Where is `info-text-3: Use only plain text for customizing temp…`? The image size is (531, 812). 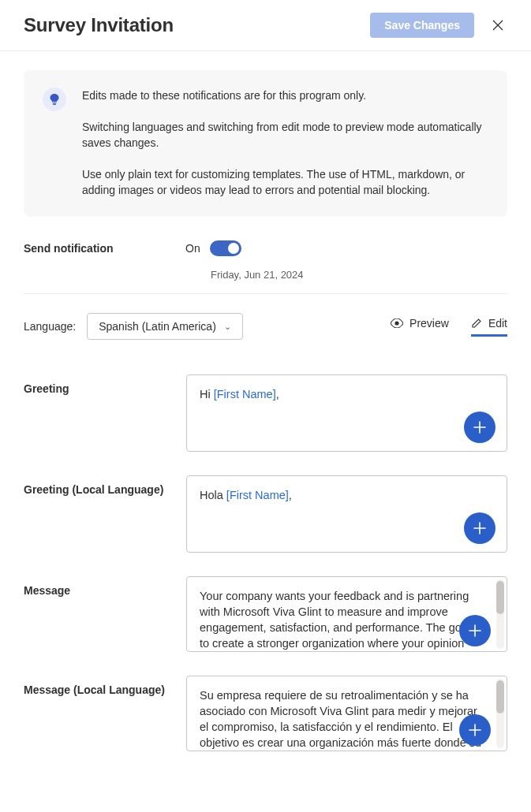
info-text-3: Use only plain text for customizing temp… is located at coordinates (286, 182).